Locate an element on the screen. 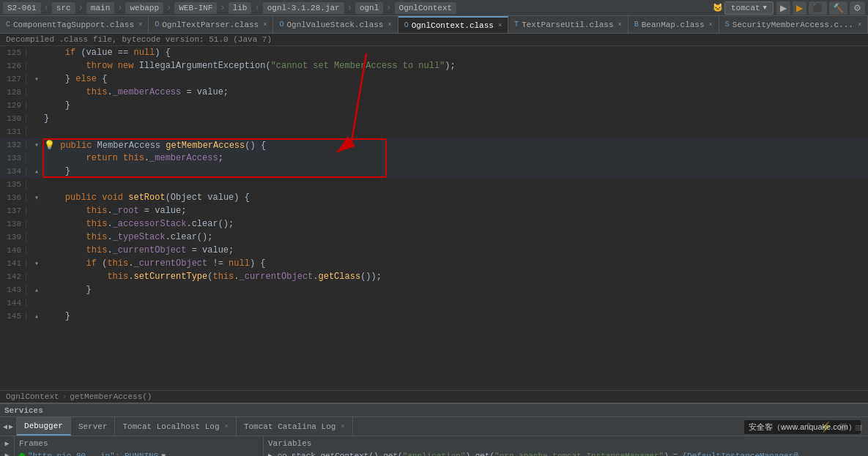 The image size is (868, 456). tab-tomcat-catalina-log: Tomcat Catalina Log × is located at coordinates (294, 426).